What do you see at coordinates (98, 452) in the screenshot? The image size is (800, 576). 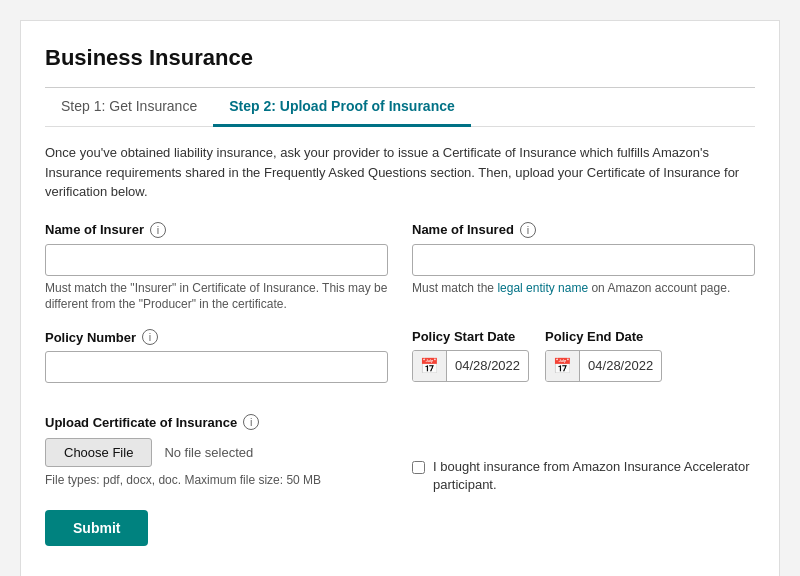 I see `choose-file-button: Choose File` at bounding box center [98, 452].